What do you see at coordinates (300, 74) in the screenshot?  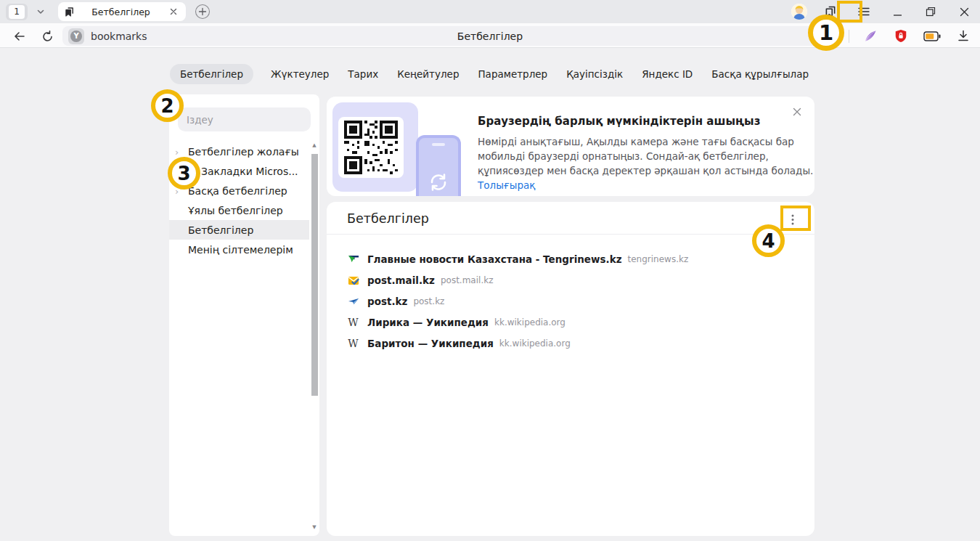 I see `tab-downloads: Жүктеулер` at bounding box center [300, 74].